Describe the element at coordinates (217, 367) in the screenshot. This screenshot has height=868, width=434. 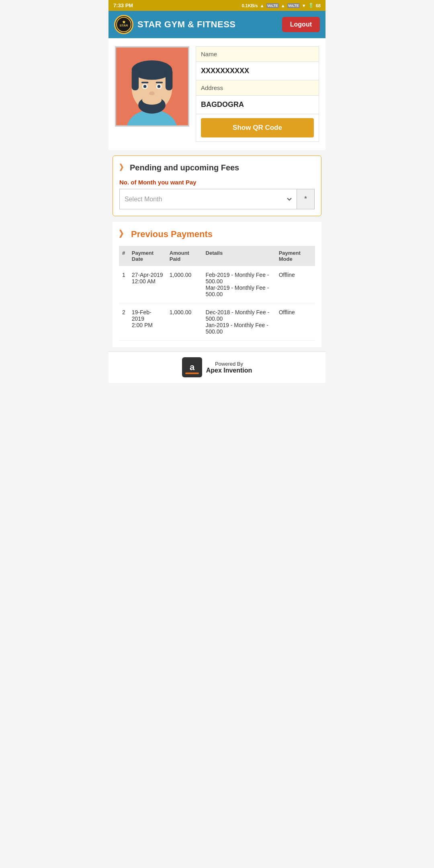
I see `footer-inner: a Powered By Apex Invention` at that location.